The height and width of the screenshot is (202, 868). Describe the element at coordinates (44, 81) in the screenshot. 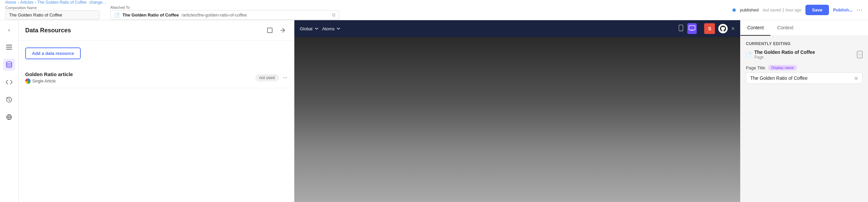

I see `resource-type-label: Single Article` at that location.